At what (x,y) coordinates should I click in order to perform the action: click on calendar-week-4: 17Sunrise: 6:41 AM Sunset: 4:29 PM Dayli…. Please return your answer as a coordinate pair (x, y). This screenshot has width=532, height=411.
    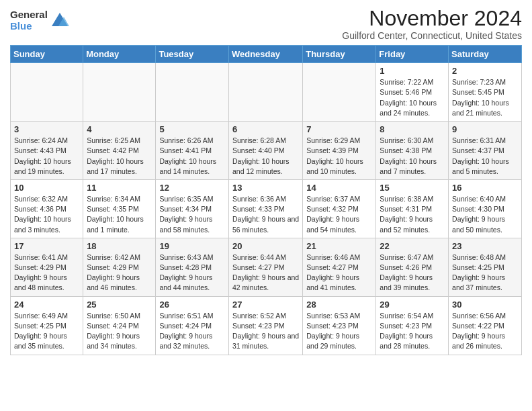
    Looking at the image, I should click on (266, 267).